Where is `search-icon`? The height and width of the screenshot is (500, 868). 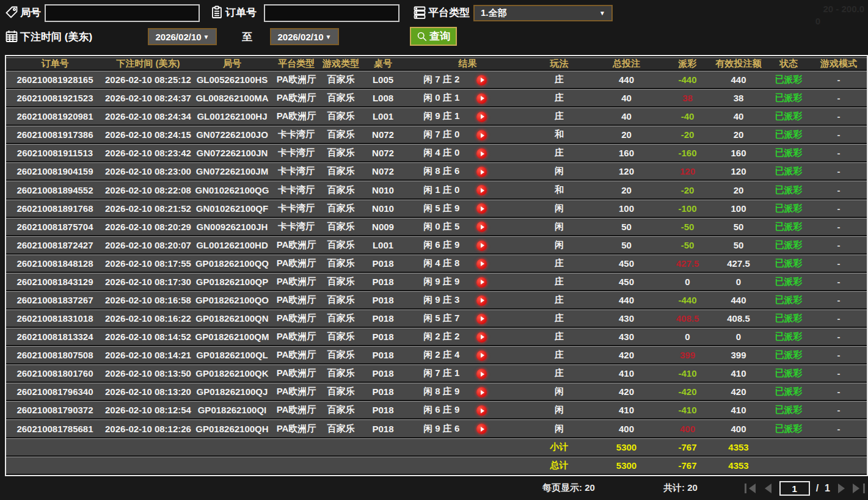 search-icon is located at coordinates (422, 37).